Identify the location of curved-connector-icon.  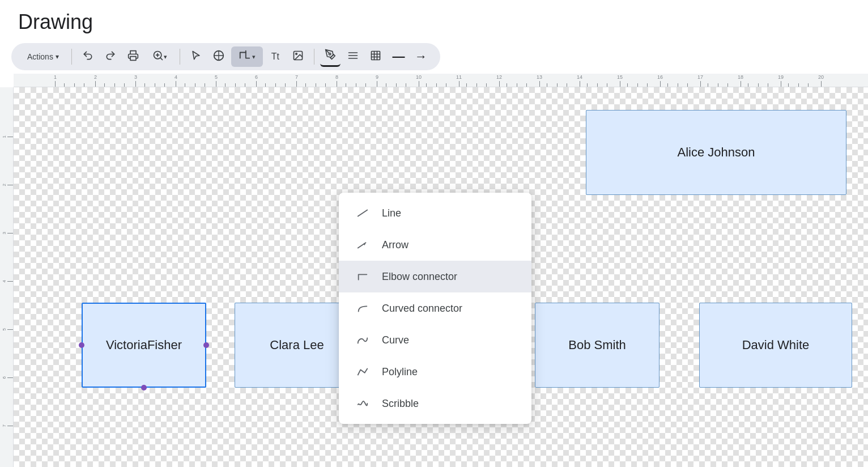
(363, 308).